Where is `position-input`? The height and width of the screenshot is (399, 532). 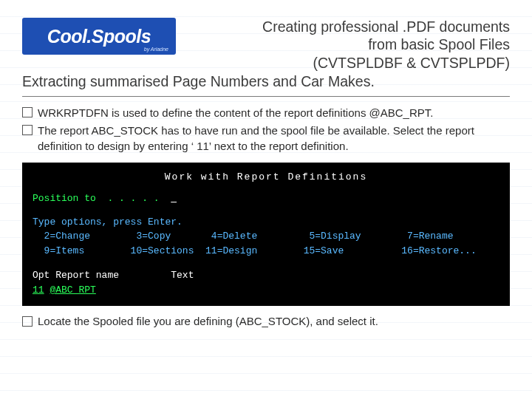
position-input is located at coordinates (203, 199).